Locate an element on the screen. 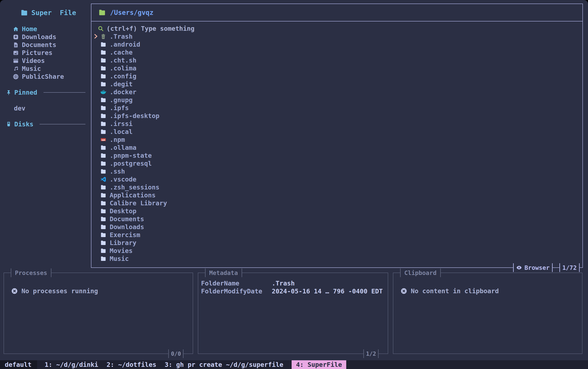 Image resolution: width=588 pixels, height=369 pixels. file-row: .ssh is located at coordinates (337, 171).